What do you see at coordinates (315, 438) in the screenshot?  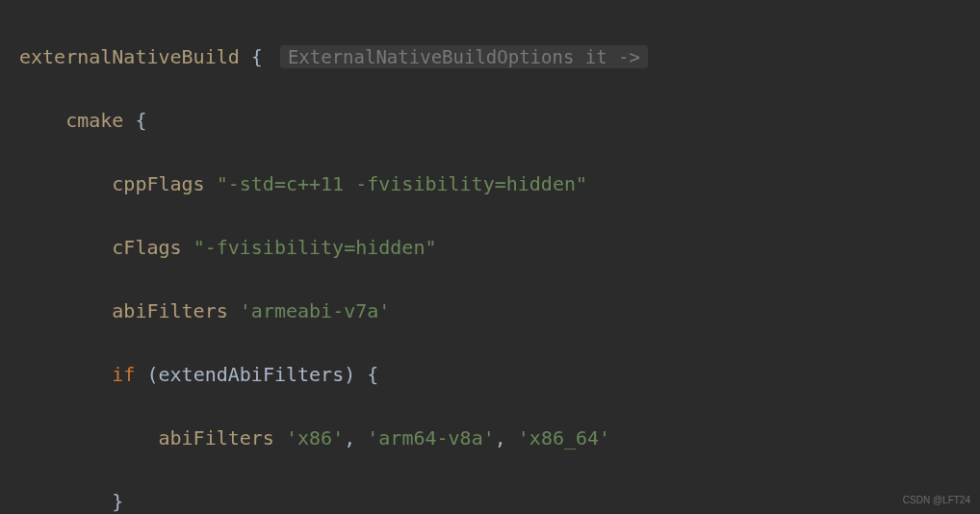 I see `string-literal: 'x86'` at bounding box center [315, 438].